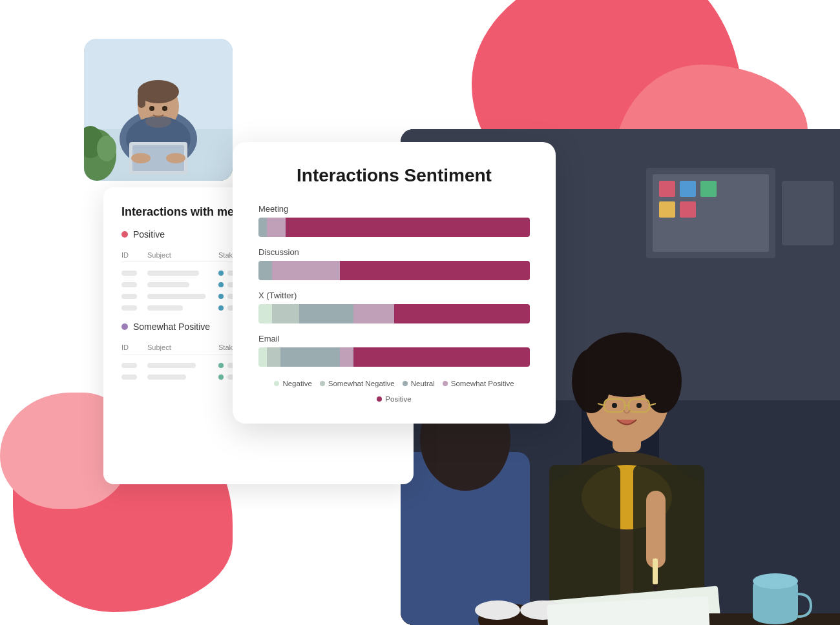 This screenshot has height=625, width=840. I want to click on chart-category-label: Discussion, so click(394, 252).